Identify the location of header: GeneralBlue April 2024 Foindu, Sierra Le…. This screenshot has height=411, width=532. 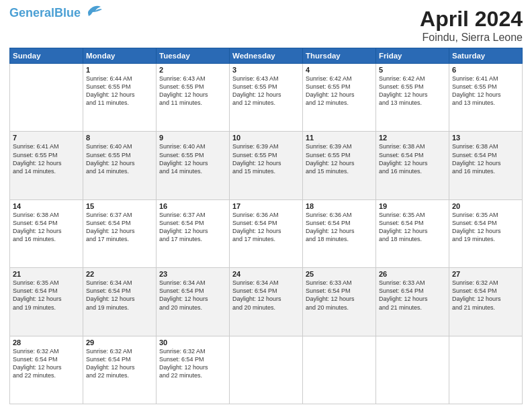
(266, 26).